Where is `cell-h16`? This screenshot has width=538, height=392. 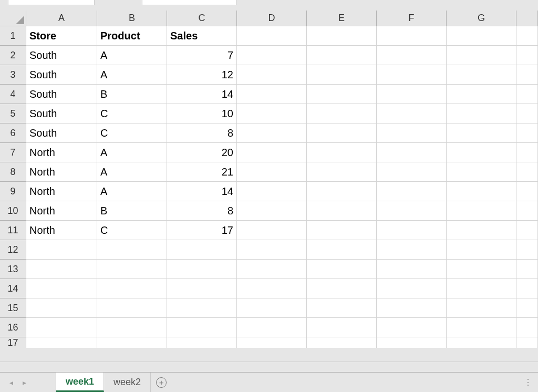
cell-h16 is located at coordinates (527, 328).